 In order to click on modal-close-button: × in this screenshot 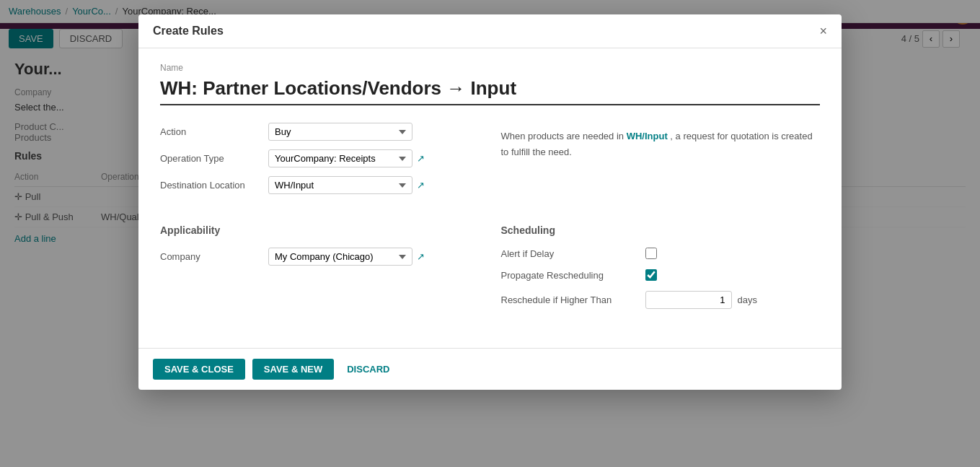, I will do `click(824, 31)`.